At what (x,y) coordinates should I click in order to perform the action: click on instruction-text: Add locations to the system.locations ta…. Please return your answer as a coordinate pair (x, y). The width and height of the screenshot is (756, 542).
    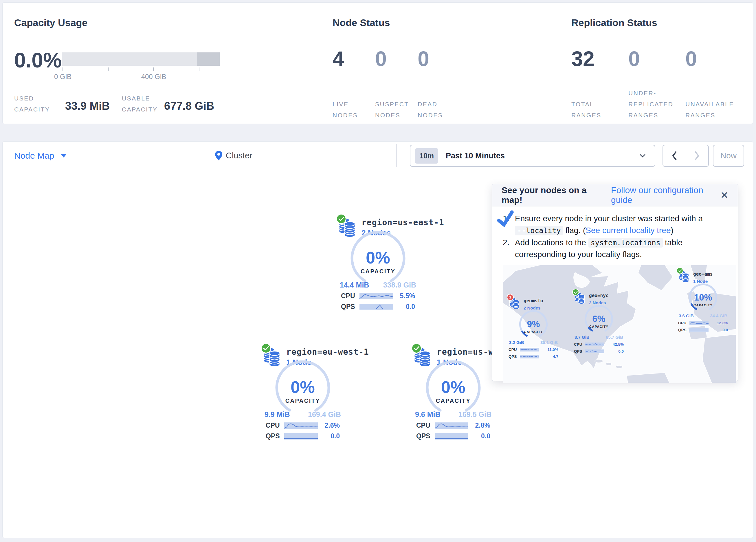
    Looking at the image, I should click on (621, 248).